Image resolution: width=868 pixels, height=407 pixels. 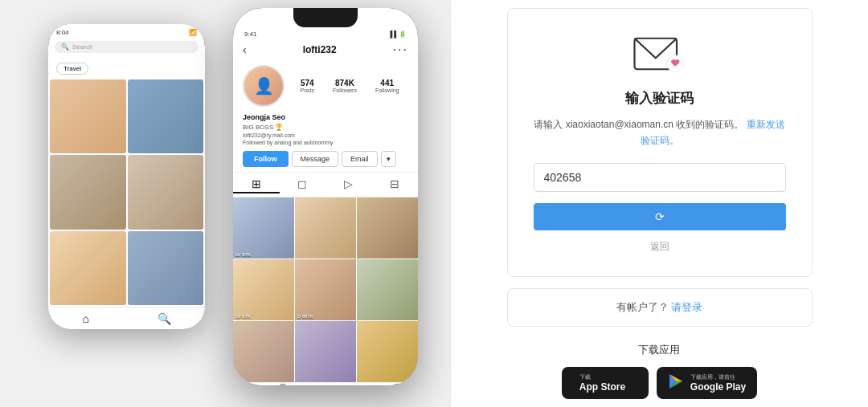 I want to click on more-options-icon: ···, so click(x=400, y=50).